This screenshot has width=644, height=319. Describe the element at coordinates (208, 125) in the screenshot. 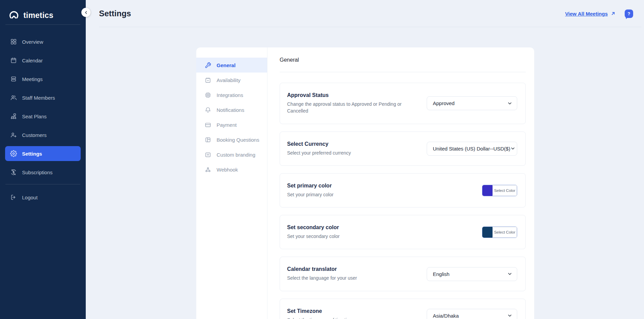

I see `credit-card-icon` at that location.